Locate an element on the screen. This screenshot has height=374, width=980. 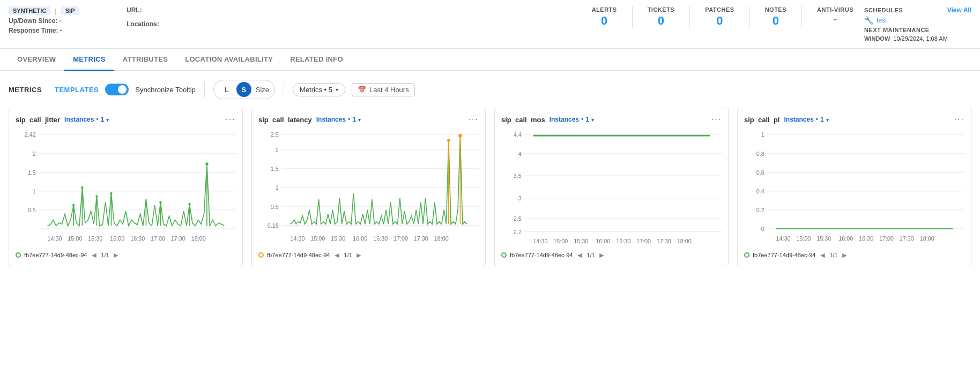
tickets-label: TICKETS is located at coordinates (662, 10).